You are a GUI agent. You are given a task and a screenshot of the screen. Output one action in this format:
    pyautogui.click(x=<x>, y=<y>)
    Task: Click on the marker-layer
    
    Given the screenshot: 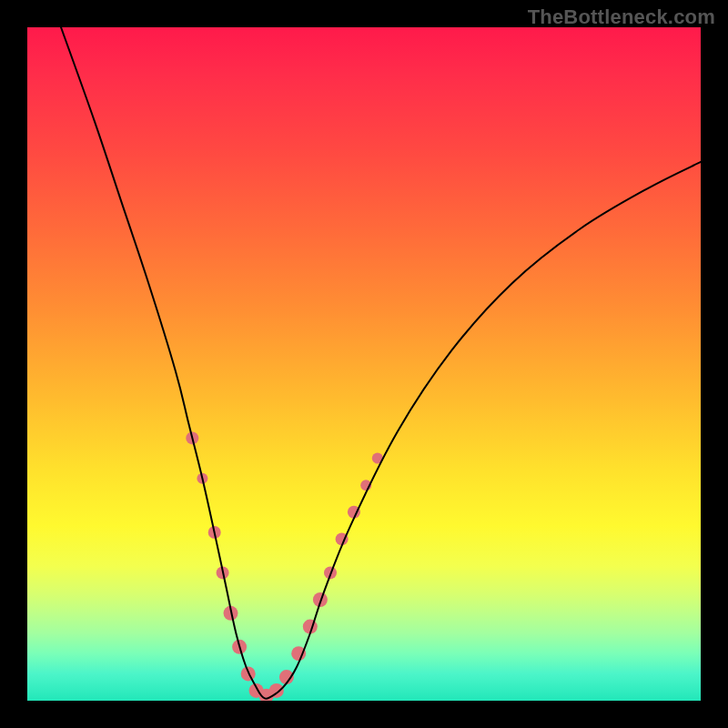 What is the action you would take?
    pyautogui.click(x=284, y=566)
    